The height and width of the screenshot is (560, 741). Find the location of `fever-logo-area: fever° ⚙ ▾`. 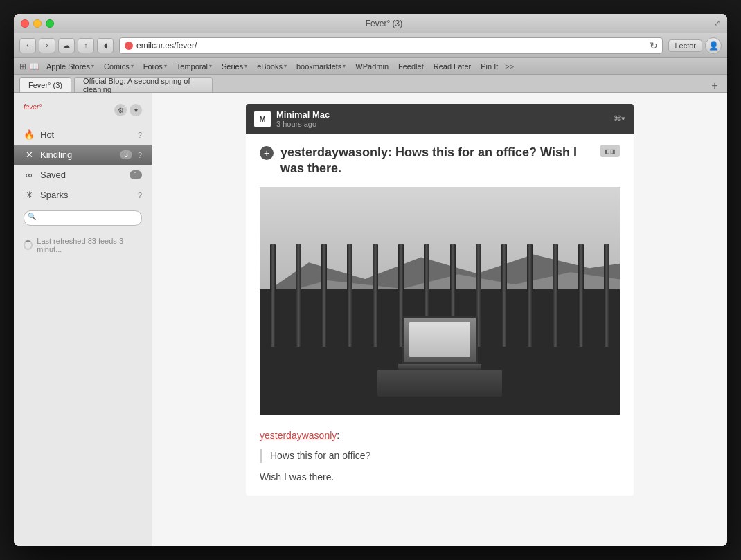

fever-logo-area: fever° ⚙ ▾ is located at coordinates (83, 109).